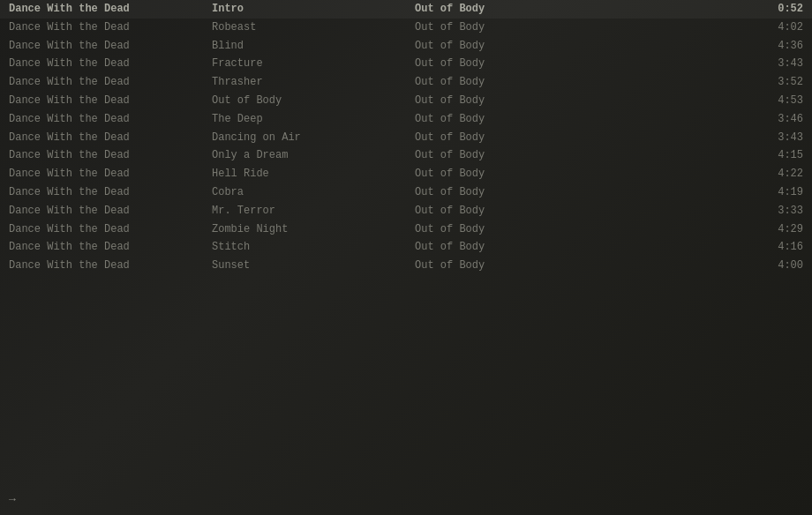  I want to click on track-row: Dance With the DeadDancing on AirOut of …, so click(406, 138).